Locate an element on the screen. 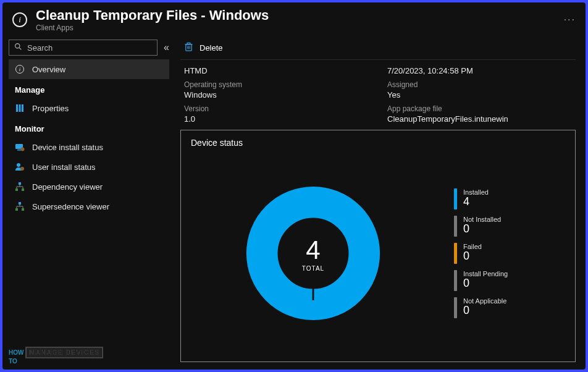 The image size is (588, 372). sidebar-item-label: Supersedence viewer is located at coordinates (70, 206).